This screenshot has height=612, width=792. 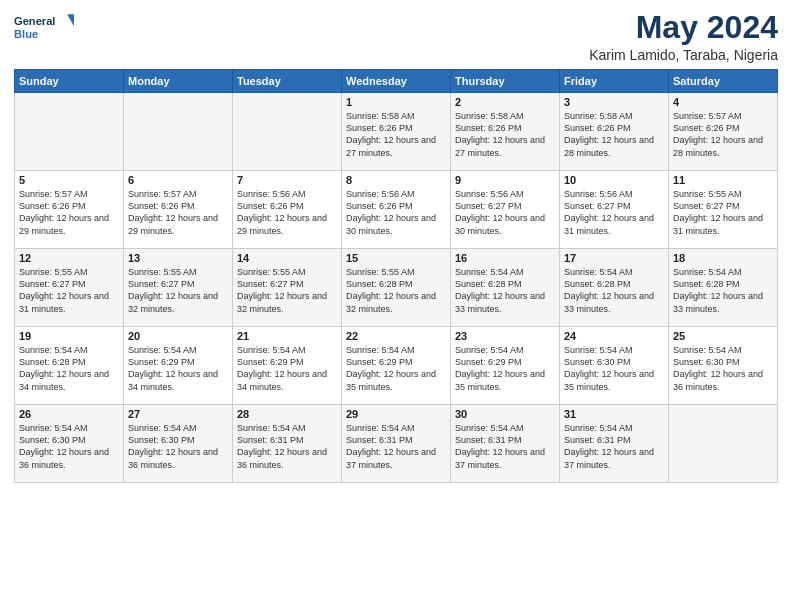 What do you see at coordinates (724, 288) in the screenshot?
I see `calendar-cell: 18Sunrise: 5:54 AM Sunset: 6:28 PM Dayli…` at bounding box center [724, 288].